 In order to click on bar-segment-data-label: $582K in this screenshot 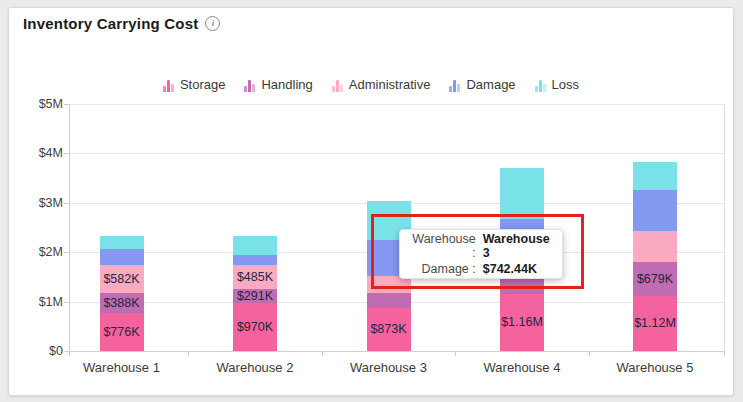, I will do `click(121, 279)`.